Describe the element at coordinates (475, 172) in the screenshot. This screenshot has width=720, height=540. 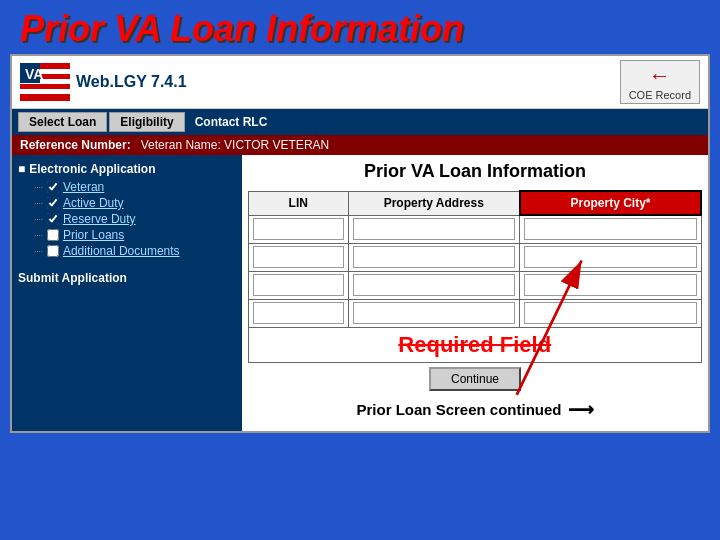
I see `form-title: Prior VA Loan Information` at that location.